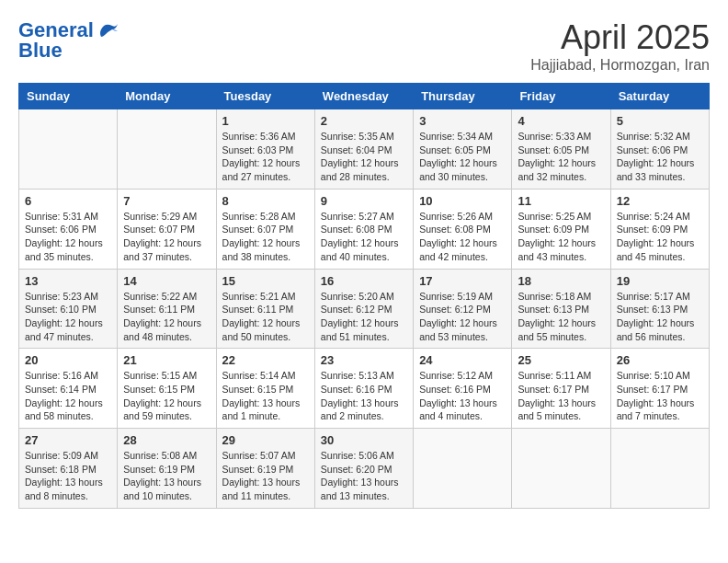 The width and height of the screenshot is (728, 563). Describe the element at coordinates (266, 282) in the screenshot. I see `day-number: 15` at that location.